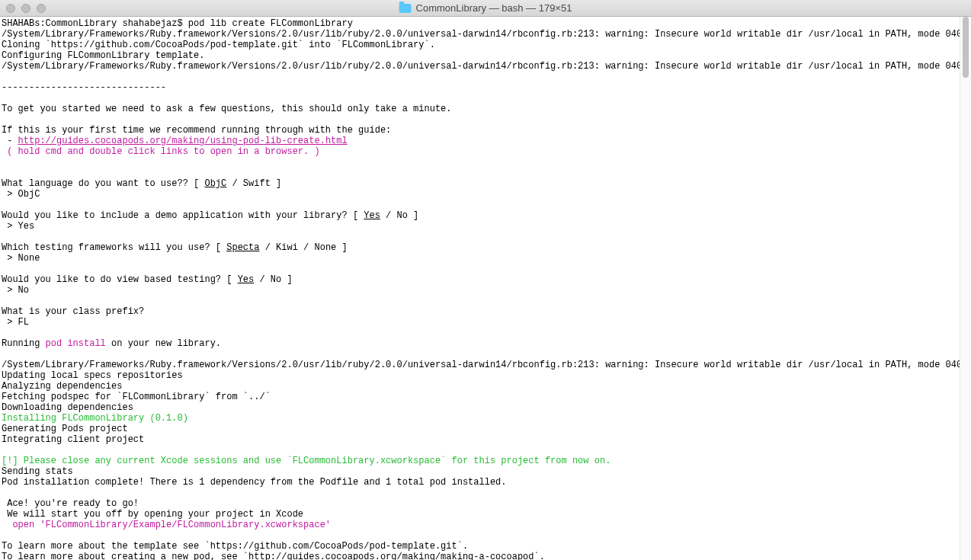 Image resolution: width=971 pixels, height=560 pixels. Describe the element at coordinates (114, 248) in the screenshot. I see `question-text: Which testing frameworks will you use? [` at that location.